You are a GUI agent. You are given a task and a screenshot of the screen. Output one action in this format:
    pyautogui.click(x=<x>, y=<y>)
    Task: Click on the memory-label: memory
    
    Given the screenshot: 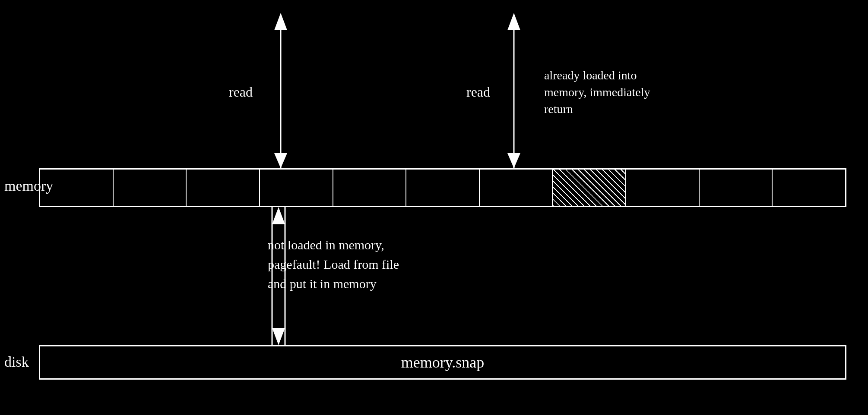 What is the action you would take?
    pyautogui.click(x=29, y=186)
    